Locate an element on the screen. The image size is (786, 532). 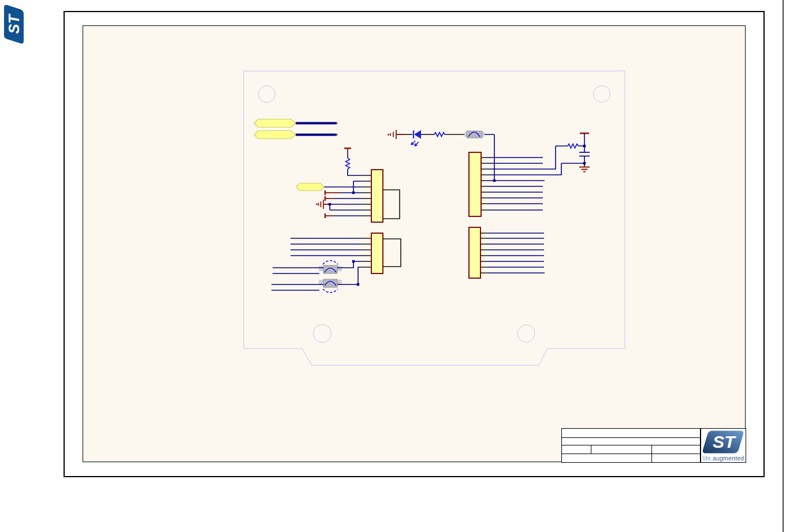
tagline-life: life. is located at coordinates (708, 458).